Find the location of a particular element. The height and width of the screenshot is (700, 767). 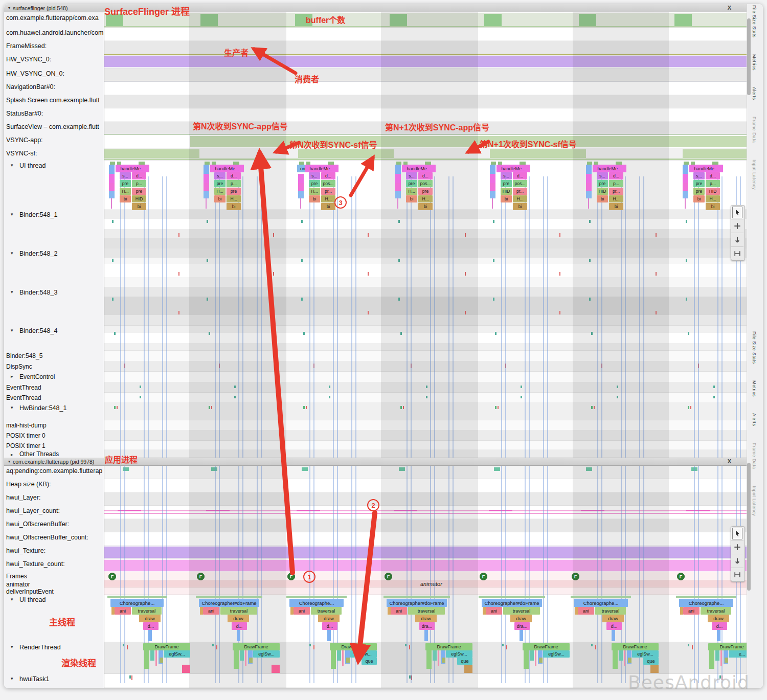

pan-tool-button is located at coordinates (737, 226).